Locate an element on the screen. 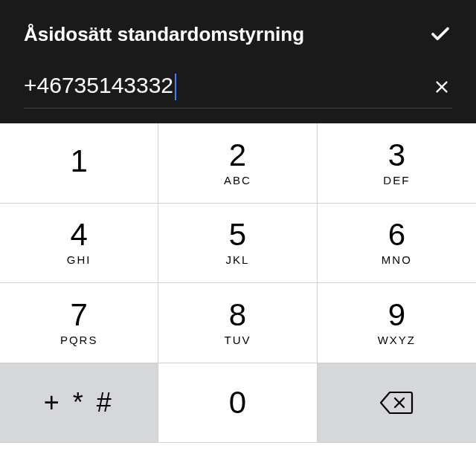 The height and width of the screenshot is (454, 476). phone-input: +46735143332 is located at coordinates (100, 86).